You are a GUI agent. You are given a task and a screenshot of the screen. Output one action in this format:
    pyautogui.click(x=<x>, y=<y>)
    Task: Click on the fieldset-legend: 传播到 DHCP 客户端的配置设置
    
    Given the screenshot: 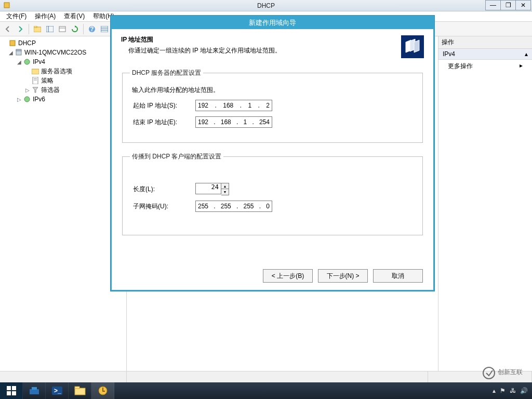 What is the action you would take?
    pyautogui.click(x=177, y=157)
    